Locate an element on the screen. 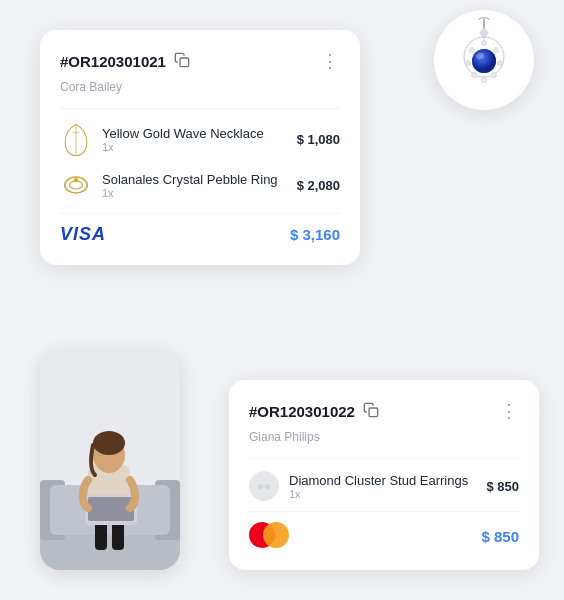 This screenshot has width=564, height=600. card1-footer: VISA $ 3,160 is located at coordinates (200, 229).